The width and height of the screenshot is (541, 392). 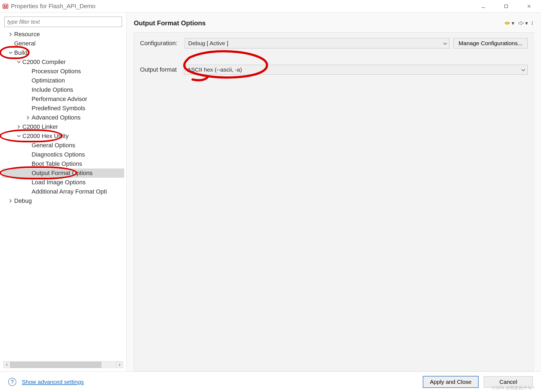 I want to click on right-panel-header: Output Format Options ▾ ▾, so click(x=334, y=23).